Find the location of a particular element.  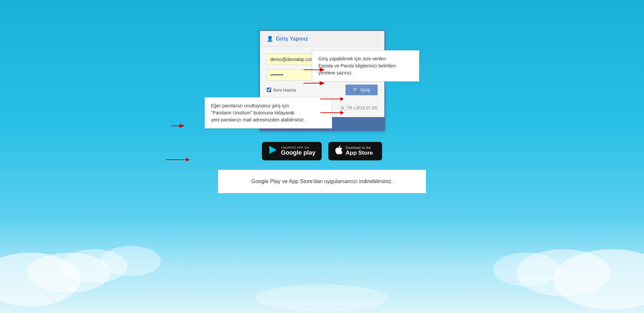

apple-icon is located at coordinates (338, 151).